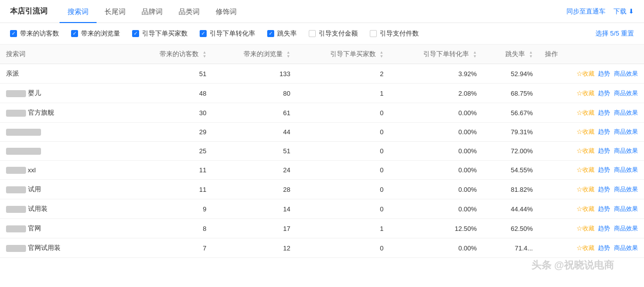  I want to click on effect-button-4: 商品效果, so click(626, 151).